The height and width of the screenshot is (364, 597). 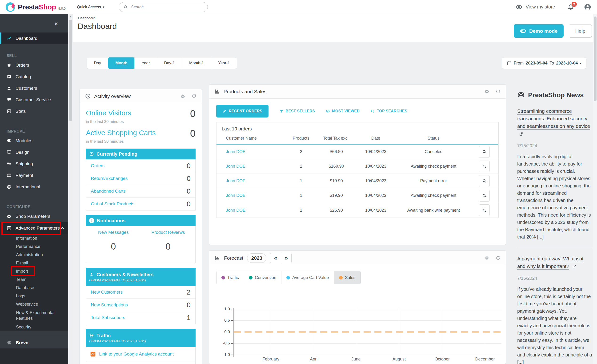 What do you see at coordinates (34, 175) in the screenshot?
I see `sidebar-item-payment: Payment` at bounding box center [34, 175].